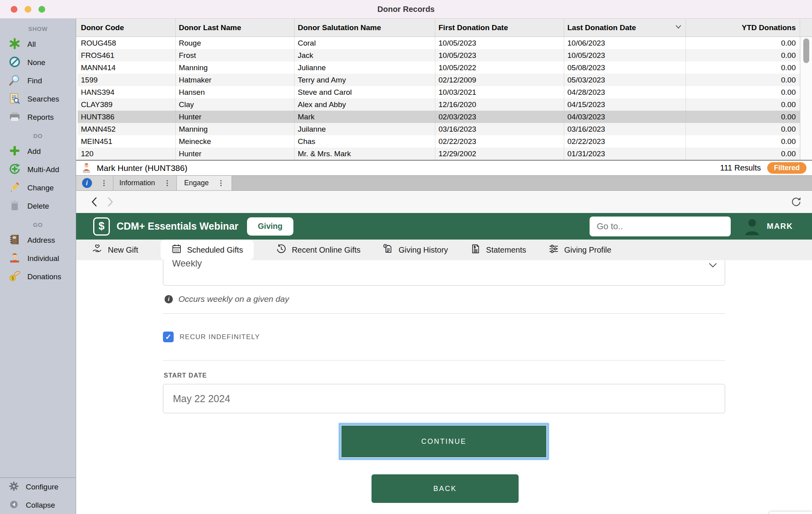 The width and height of the screenshot is (812, 514). I want to click on giving-nav-label: Giving History, so click(423, 250).